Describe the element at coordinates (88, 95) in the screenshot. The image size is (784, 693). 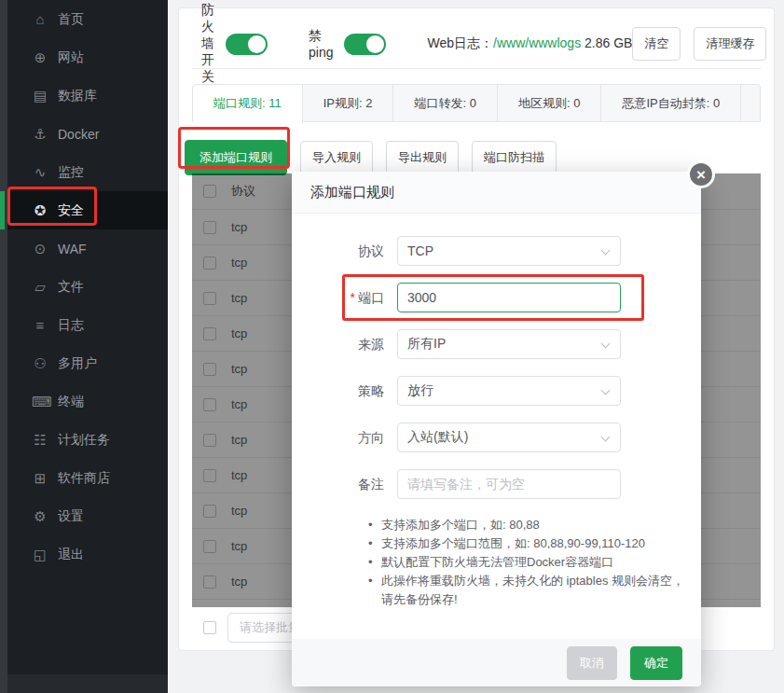
I see `sidebar-item-database: ▤数据库` at that location.